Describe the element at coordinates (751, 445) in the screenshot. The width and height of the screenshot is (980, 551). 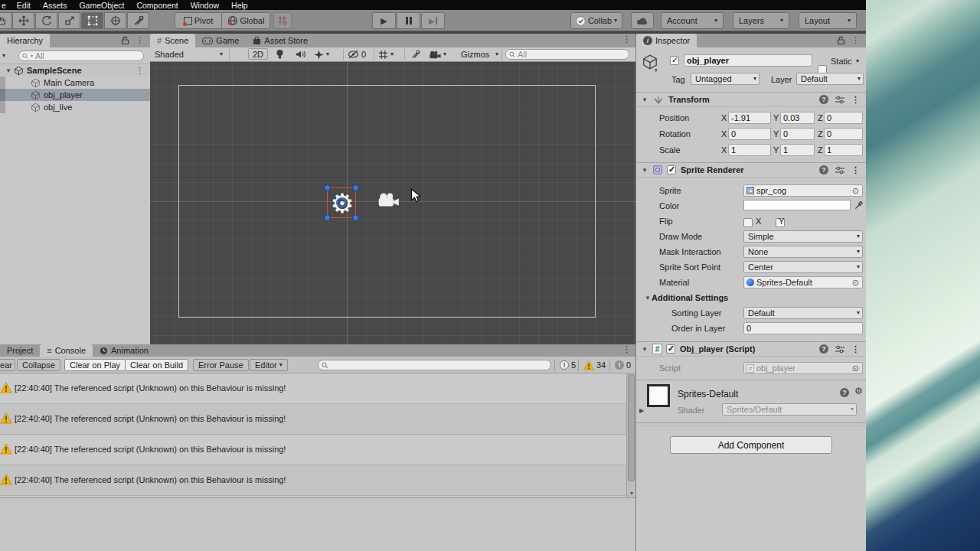
I see `add-component-button: Add Component` at that location.